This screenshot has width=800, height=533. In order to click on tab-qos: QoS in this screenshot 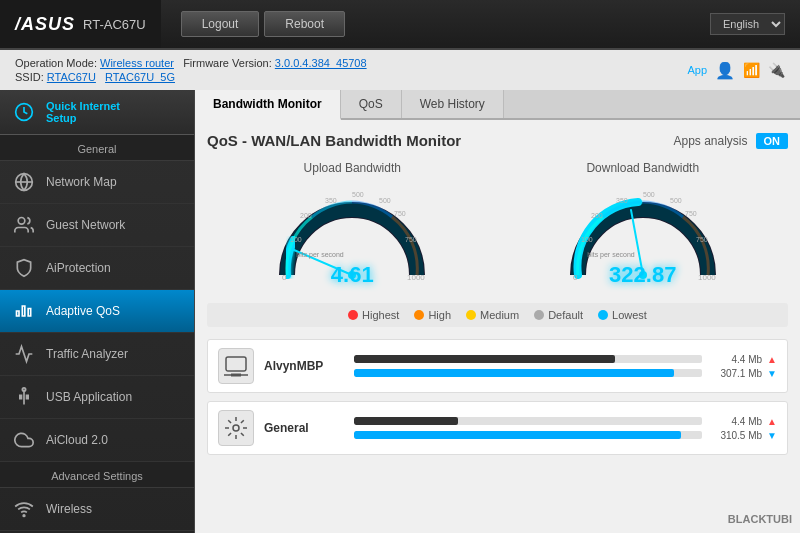, I will do `click(372, 104)`.